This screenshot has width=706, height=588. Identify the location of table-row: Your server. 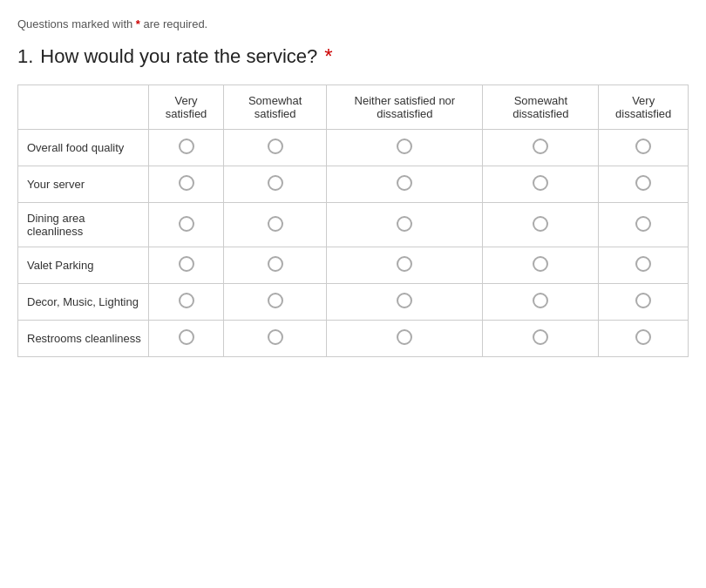
(354, 185).